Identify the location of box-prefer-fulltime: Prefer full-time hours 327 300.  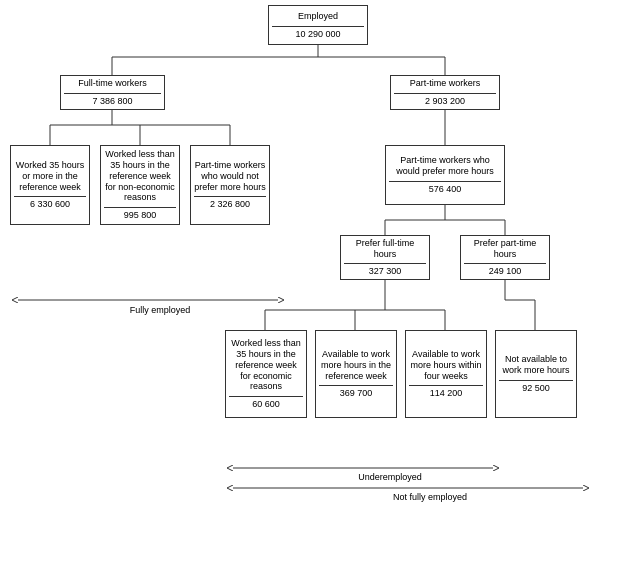
(385, 258).